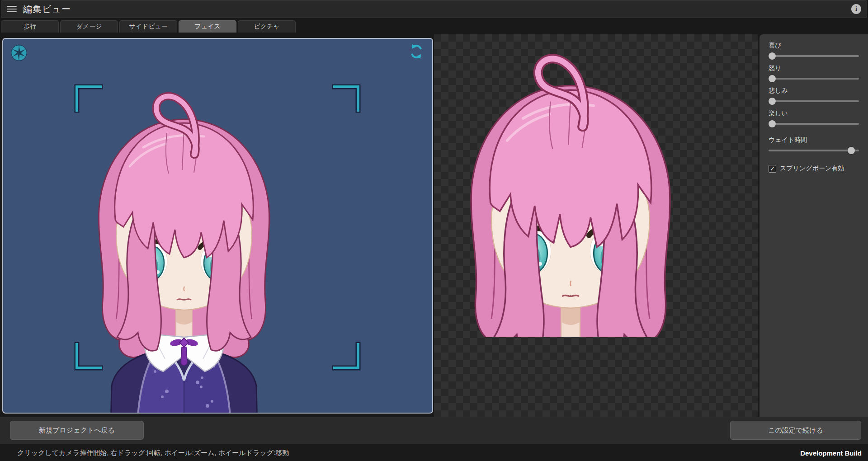 This screenshot has height=461, width=868. Describe the element at coordinates (814, 79) in the screenshot. I see `slider-anger` at that location.